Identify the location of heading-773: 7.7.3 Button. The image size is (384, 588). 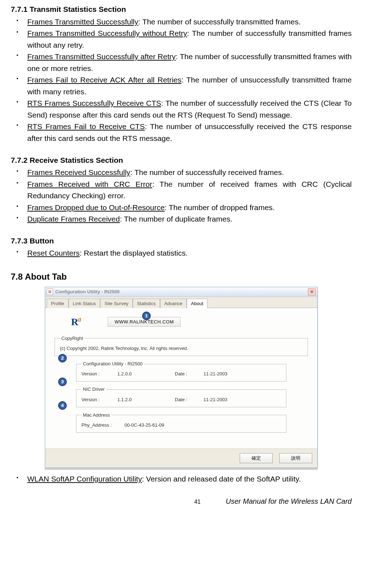
(181, 241).